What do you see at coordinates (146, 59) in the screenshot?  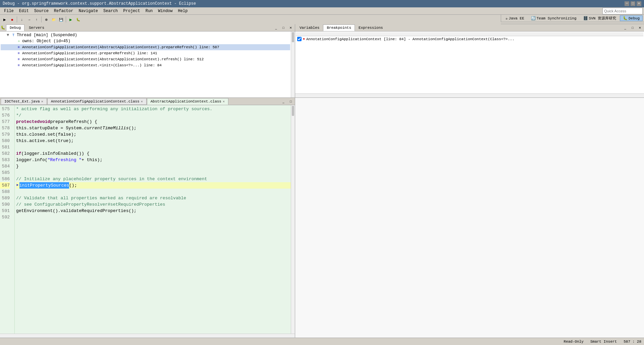 I see `debug-tree-frame3: ≡ AnnotationConfigApplicationContext(Abs…` at bounding box center [146, 59].